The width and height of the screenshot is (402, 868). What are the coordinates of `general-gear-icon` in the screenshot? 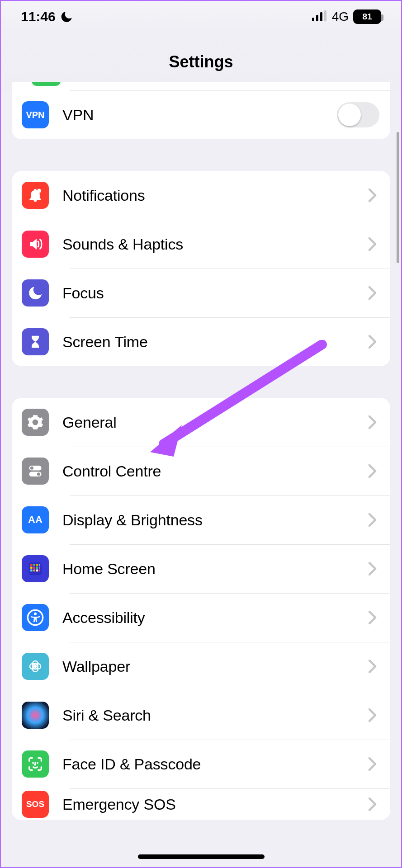 It's located at (35, 422).